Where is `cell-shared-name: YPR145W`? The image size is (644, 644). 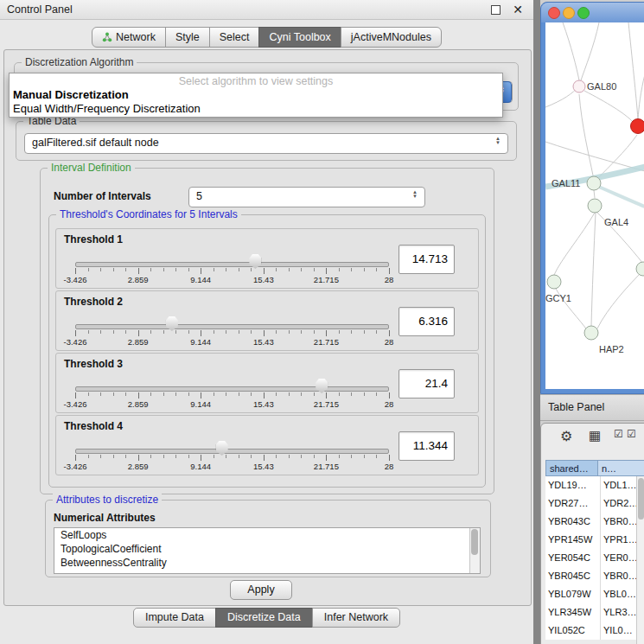
cell-shared-name: YPR145W is located at coordinates (572, 539).